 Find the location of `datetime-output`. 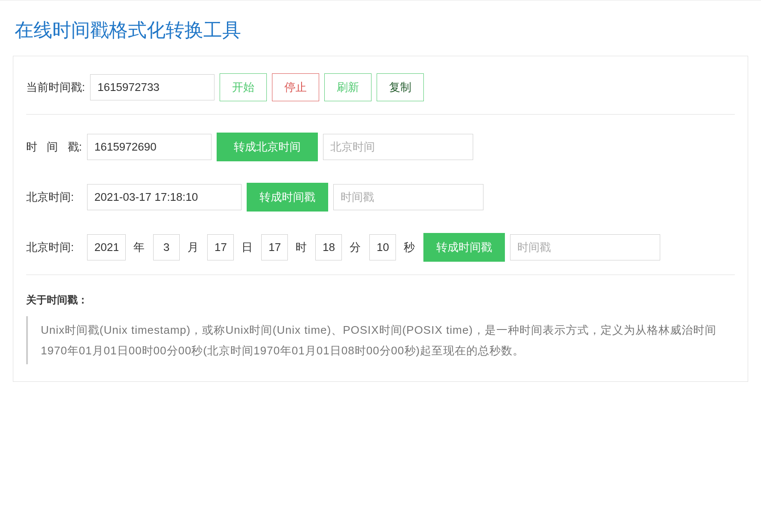

datetime-output is located at coordinates (398, 147).